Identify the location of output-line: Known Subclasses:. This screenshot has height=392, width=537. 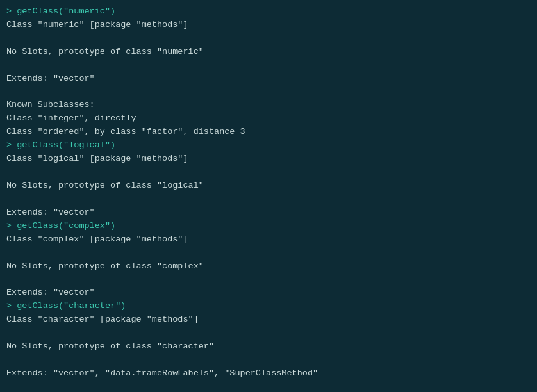
(268, 105).